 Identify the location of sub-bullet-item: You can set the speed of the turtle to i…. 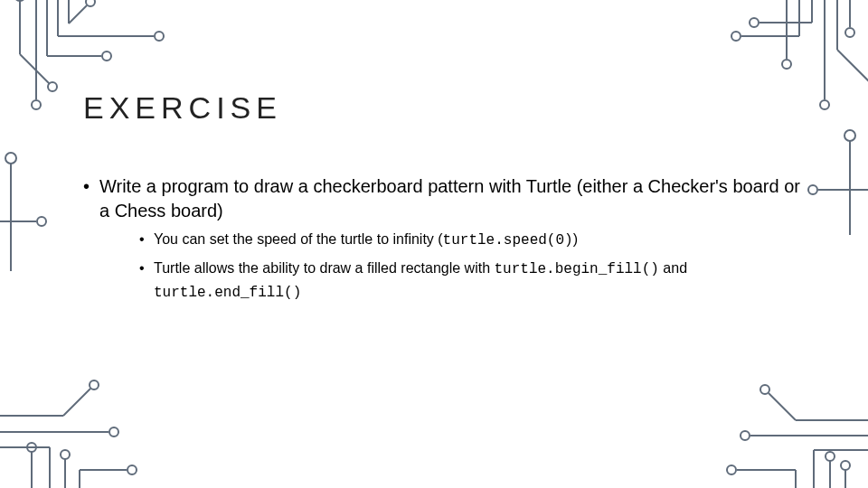
(473, 240).